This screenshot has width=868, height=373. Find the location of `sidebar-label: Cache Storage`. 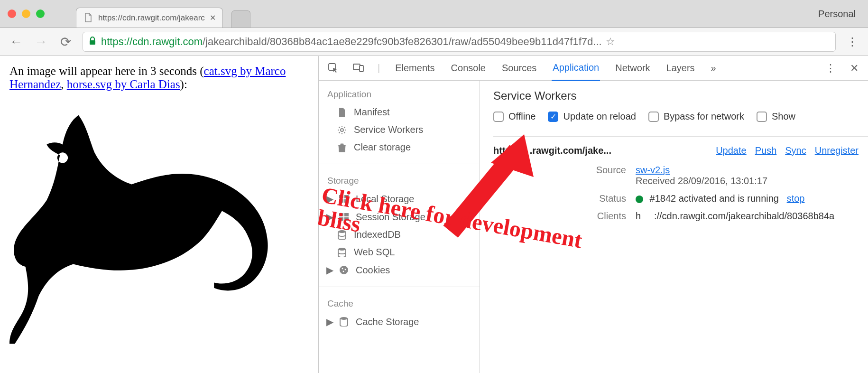

sidebar-label: Cache Storage is located at coordinates (387, 322).